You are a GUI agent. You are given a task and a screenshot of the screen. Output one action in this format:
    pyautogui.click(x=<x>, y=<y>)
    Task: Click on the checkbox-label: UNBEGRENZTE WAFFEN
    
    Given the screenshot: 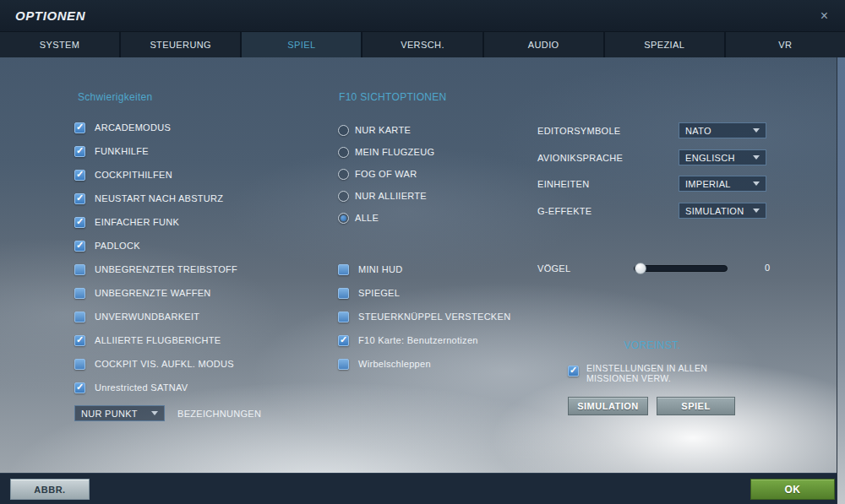 What is the action you would take?
    pyautogui.click(x=153, y=293)
    